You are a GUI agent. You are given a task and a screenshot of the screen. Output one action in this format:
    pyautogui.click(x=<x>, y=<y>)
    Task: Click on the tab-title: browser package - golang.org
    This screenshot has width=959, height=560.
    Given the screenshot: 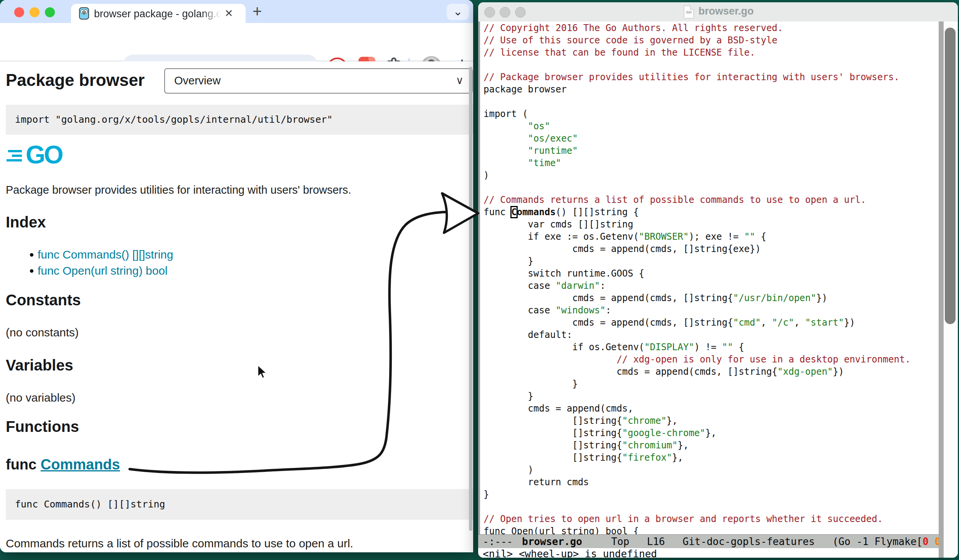 What is the action you would take?
    pyautogui.click(x=157, y=14)
    